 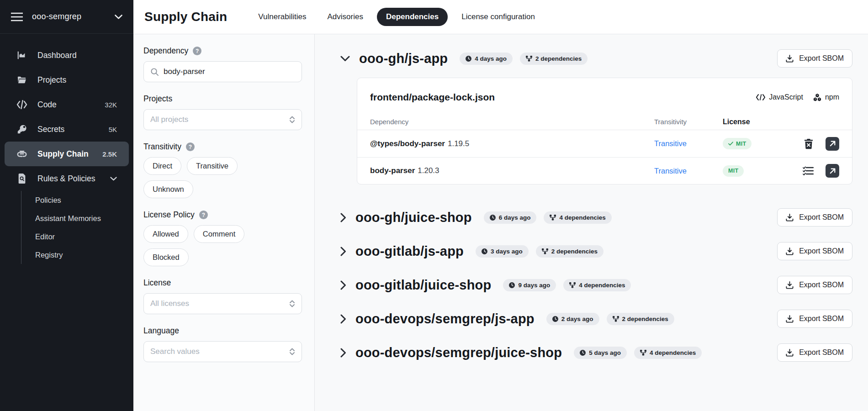 I want to click on tab-dependencies: Dependencies, so click(x=412, y=17).